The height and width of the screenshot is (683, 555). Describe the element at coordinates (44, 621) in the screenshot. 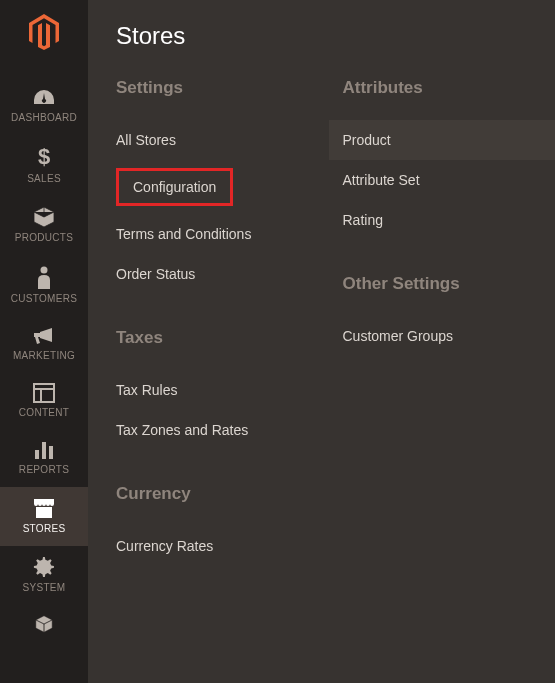

I see `sidebar-item-extensions` at that location.